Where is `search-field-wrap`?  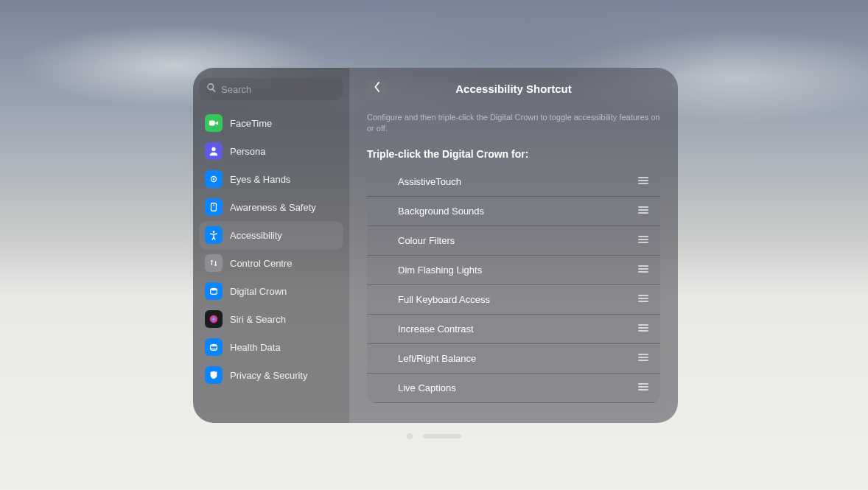 search-field-wrap is located at coordinates (271, 89).